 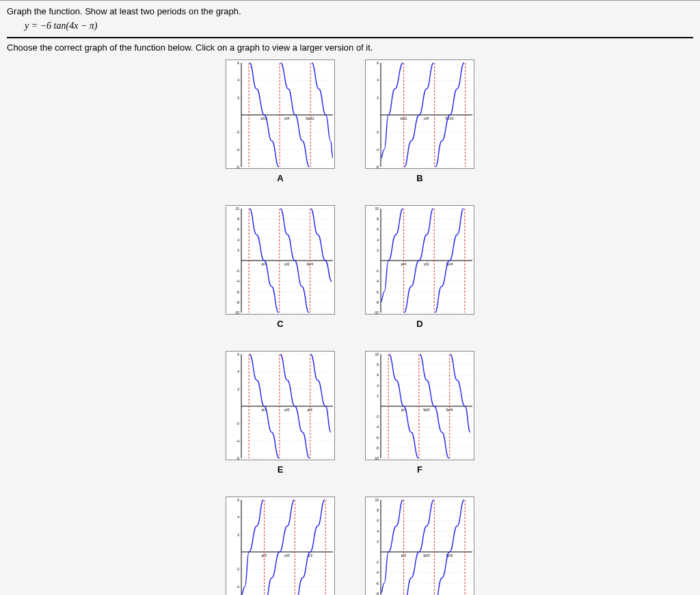 I want to click on graph-f: -10-8-6-4-2246810pi/33pi/55pi/6, so click(x=420, y=406).